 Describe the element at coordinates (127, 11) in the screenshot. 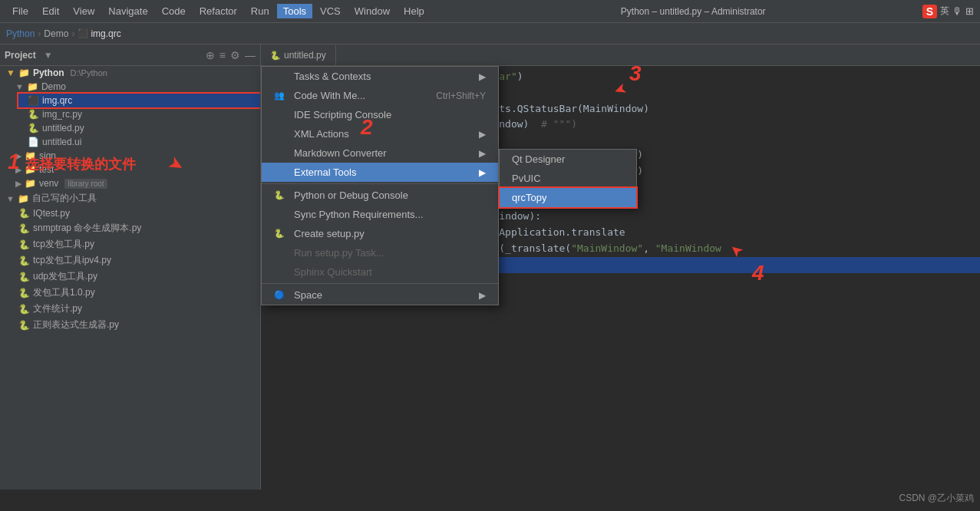

I see `menu-navigate: Navigate` at that location.